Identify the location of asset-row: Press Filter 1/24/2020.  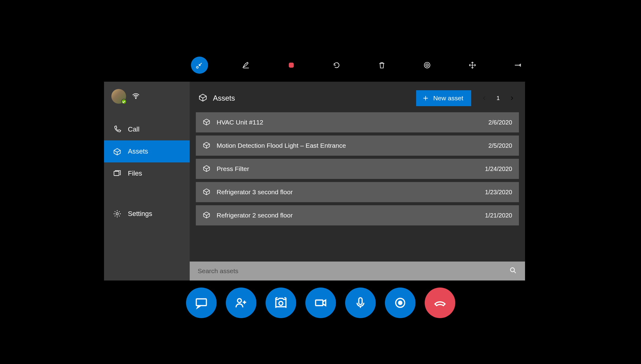
(357, 169).